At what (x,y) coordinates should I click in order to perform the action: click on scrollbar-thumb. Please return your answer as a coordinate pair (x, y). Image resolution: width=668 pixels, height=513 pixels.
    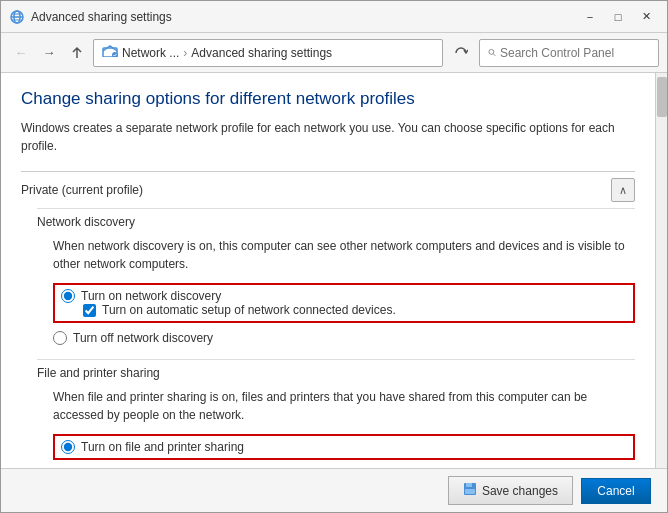
    Looking at the image, I should click on (662, 97).